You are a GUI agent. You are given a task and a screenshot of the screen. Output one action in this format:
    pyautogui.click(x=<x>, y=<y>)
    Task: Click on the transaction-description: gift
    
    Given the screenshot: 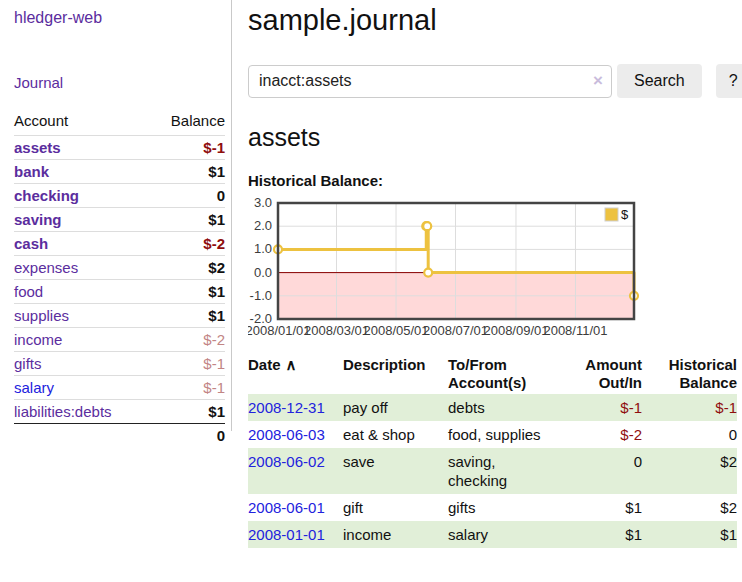 What is the action you would take?
    pyautogui.click(x=396, y=508)
    